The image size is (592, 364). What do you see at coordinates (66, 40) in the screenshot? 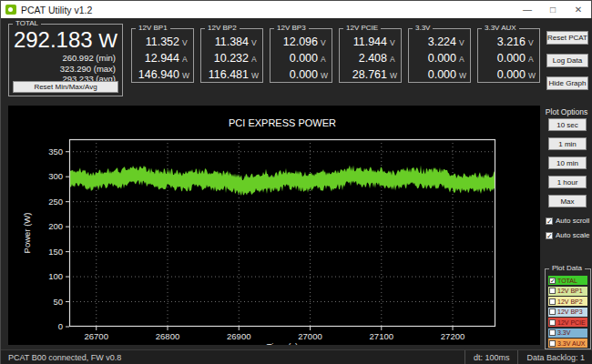
I see `total-power-value: 292.183 W` at bounding box center [66, 40].